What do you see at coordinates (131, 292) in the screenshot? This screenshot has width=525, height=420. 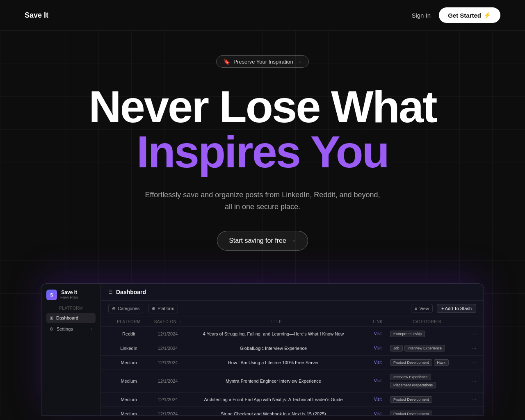 I see `preview-title: Dashboard` at bounding box center [131, 292].